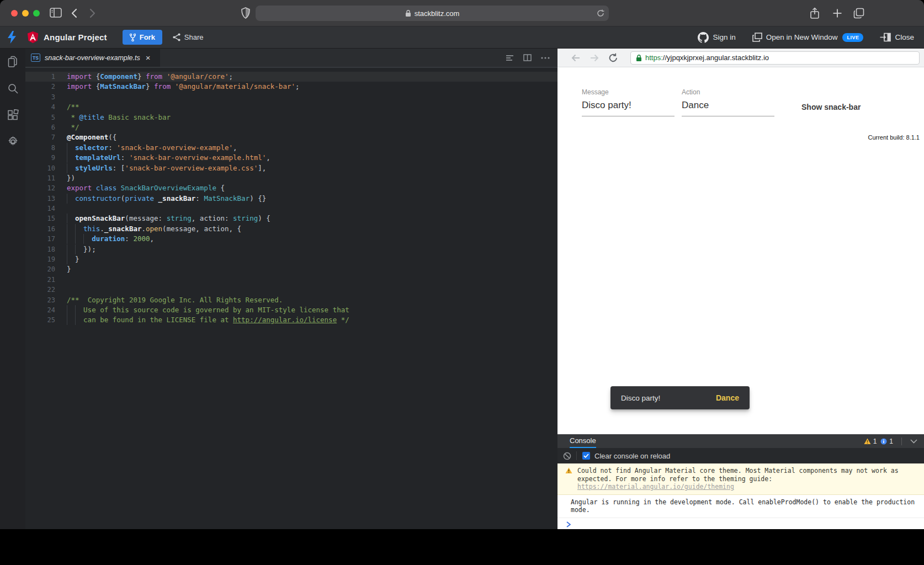  What do you see at coordinates (246, 14) in the screenshot?
I see `privacy-shield-icon` at bounding box center [246, 14].